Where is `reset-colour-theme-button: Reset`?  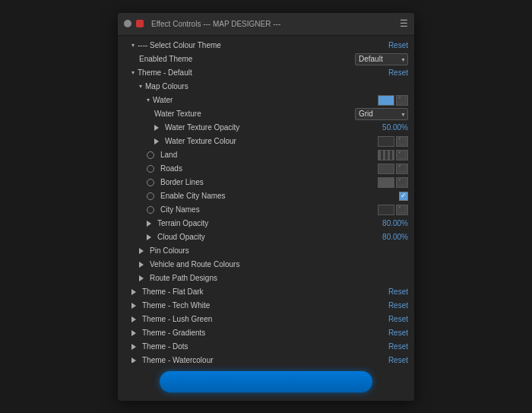
reset-colour-theme-button: Reset is located at coordinates (398, 46).